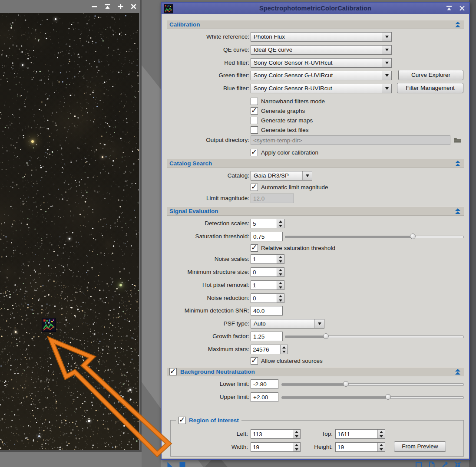  I want to click on roi-top-input, so click(357, 434).